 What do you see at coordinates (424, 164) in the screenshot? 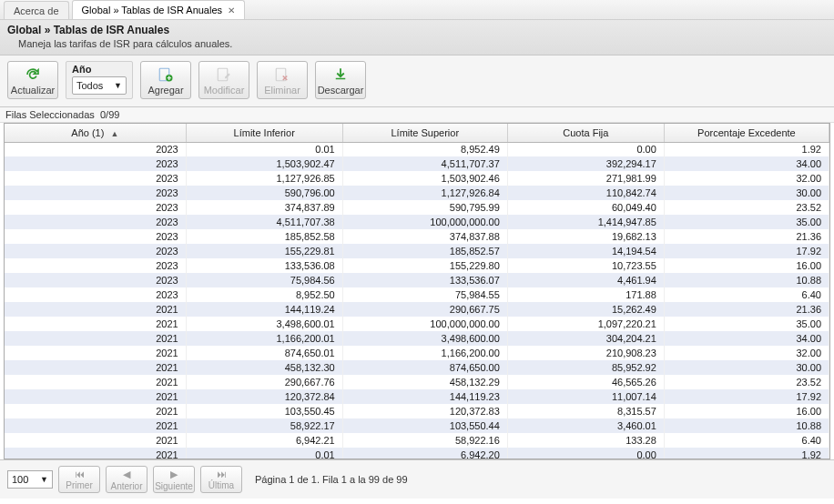
I see `cell-upper: 4,511,707.37` at bounding box center [424, 164].